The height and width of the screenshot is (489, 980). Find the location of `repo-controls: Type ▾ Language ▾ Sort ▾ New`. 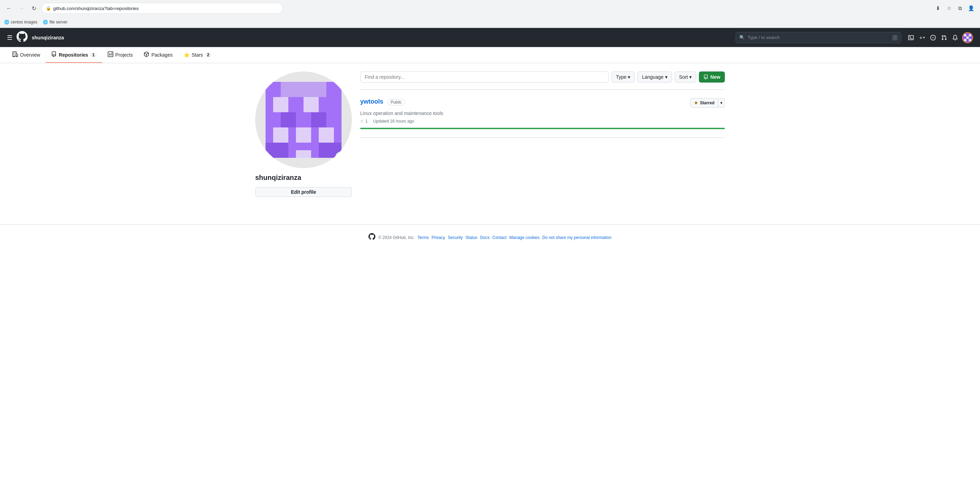

repo-controls: Type ▾ Language ▾ Sort ▾ New is located at coordinates (542, 77).